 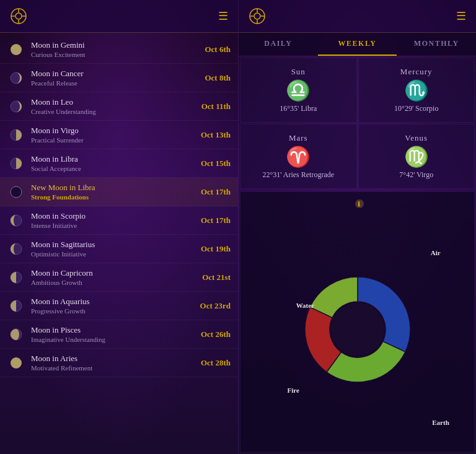 I want to click on event-title: Moon in Pisces, so click(x=113, y=330).